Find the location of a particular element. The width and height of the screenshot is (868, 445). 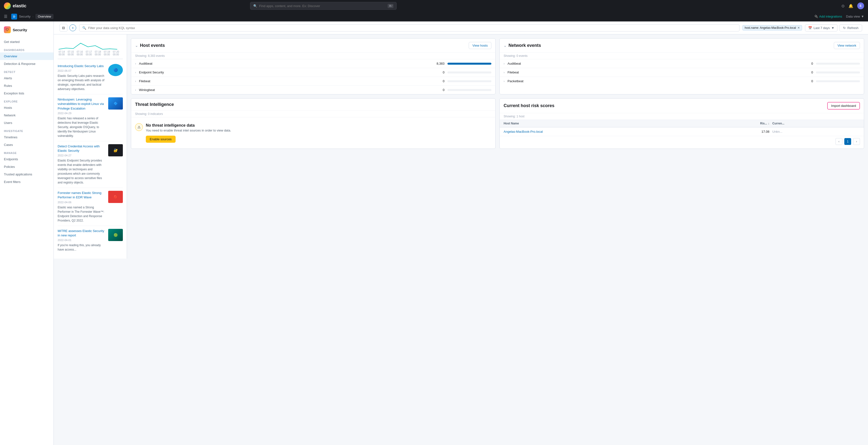

host-events-title: ⌄ Host events is located at coordinates (150, 46).